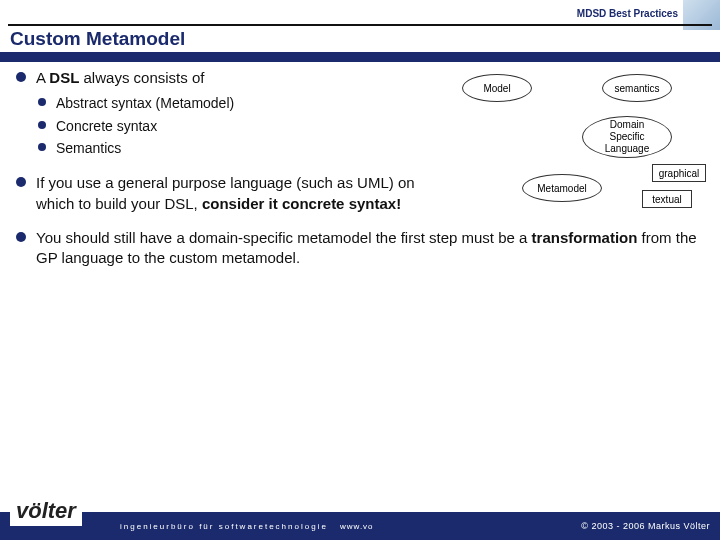 The width and height of the screenshot is (720, 540). What do you see at coordinates (679, 173) in the screenshot?
I see `diagram-graphical: graphical` at bounding box center [679, 173].